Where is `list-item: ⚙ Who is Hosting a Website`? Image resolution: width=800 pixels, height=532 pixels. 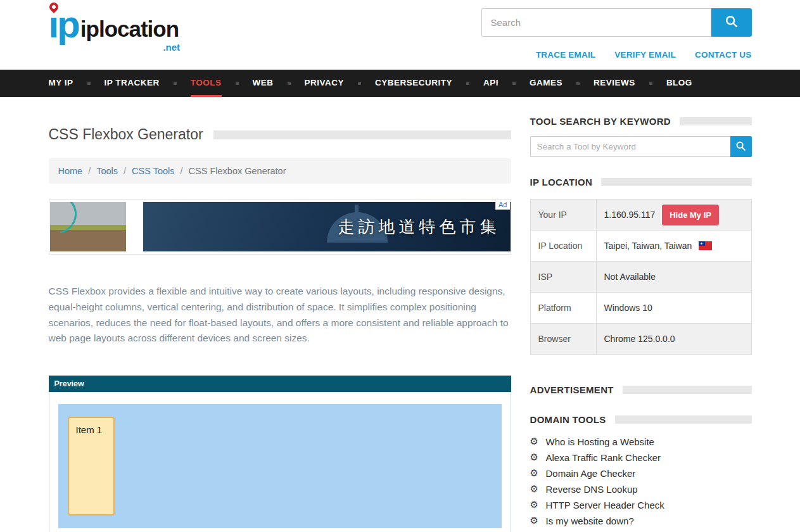 list-item: ⚙ Who is Hosting a Website is located at coordinates (641, 441).